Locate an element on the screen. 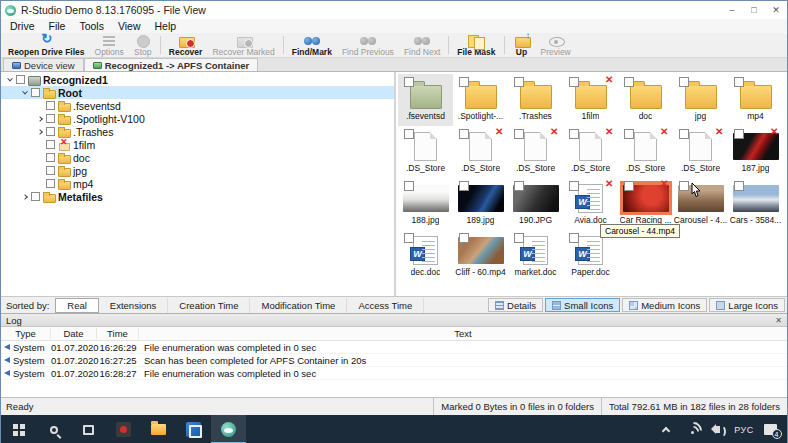 Image resolution: width=788 pixels, height=443 pixels. file-item-1film: ✕1film is located at coordinates (590, 100).